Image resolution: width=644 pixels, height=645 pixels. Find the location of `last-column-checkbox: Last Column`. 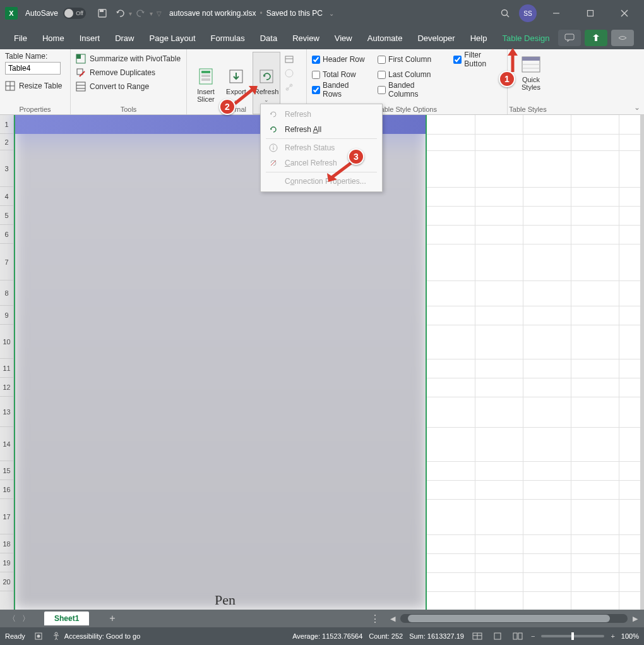

last-column-checkbox: Last Column is located at coordinates (410, 75).